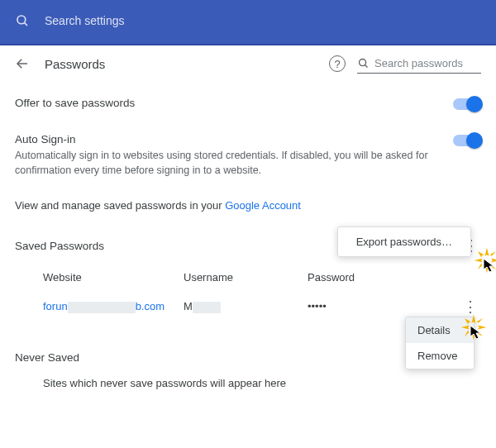 Image resolution: width=496 pixels, height=448 pixels. What do you see at coordinates (357, 306) in the screenshot?
I see `password-masked: •••••` at bounding box center [357, 306].